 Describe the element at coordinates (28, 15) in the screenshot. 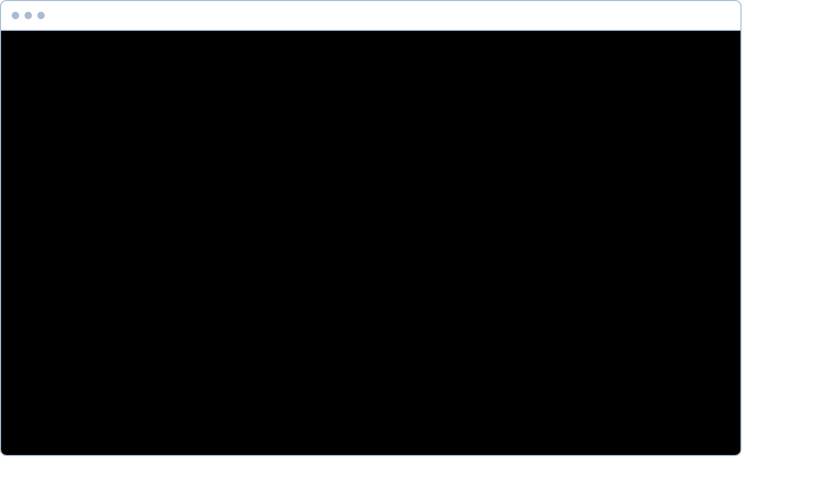

I see `minimize-icon` at that location.